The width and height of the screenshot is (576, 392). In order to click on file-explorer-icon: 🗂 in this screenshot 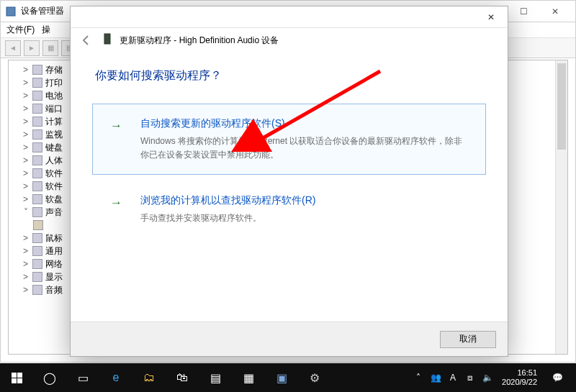, I will do `click(149, 378)`.